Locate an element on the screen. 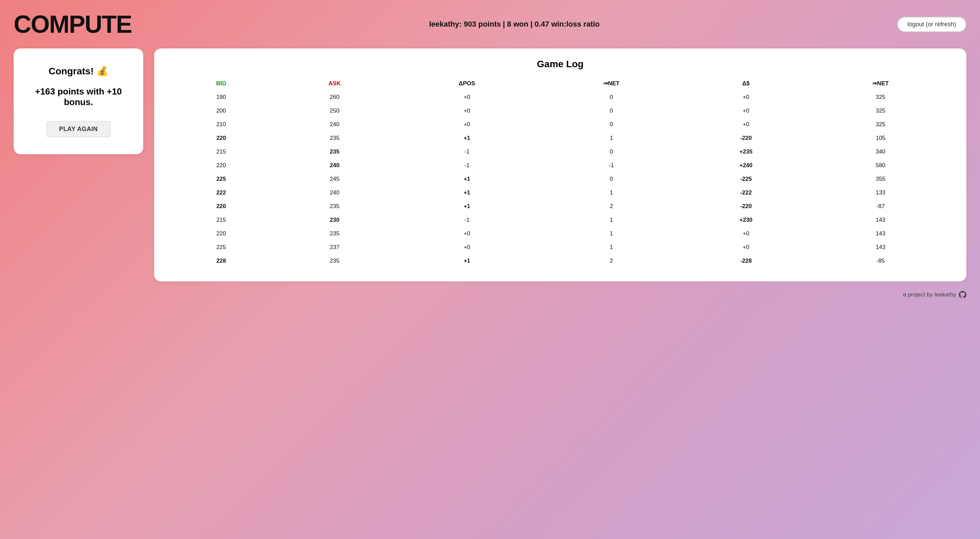 The width and height of the screenshot is (980, 539). cell-bid: 228 is located at coordinates (221, 261).